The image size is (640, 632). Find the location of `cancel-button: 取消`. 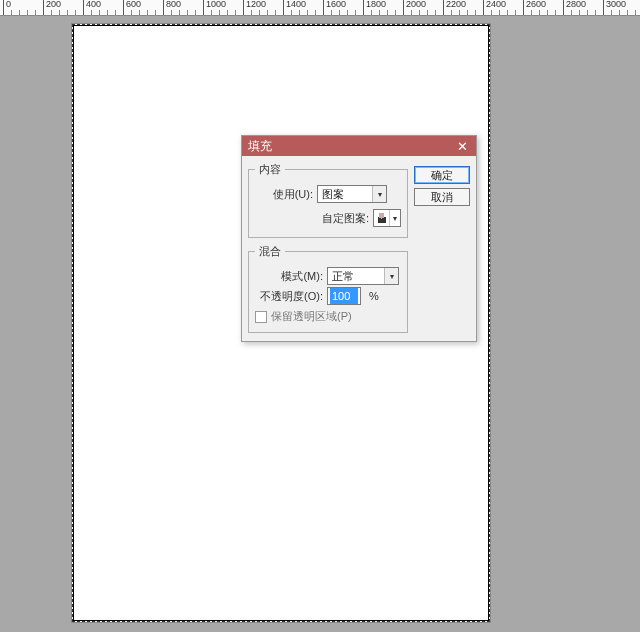

cancel-button: 取消 is located at coordinates (442, 197).